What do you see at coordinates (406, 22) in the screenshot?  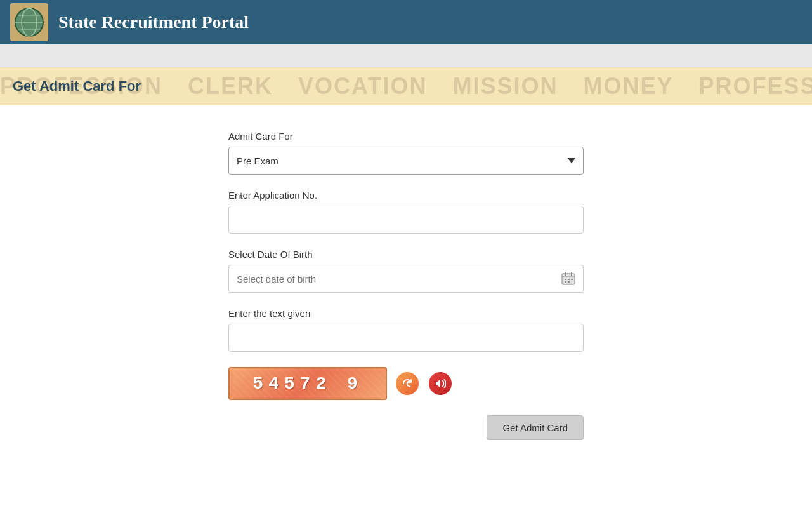 I see `header: State Recruitment Portal` at bounding box center [406, 22].